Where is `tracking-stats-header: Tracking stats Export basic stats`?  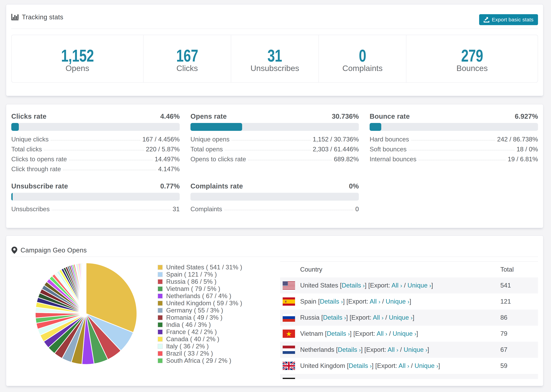
tracking-stats-header: Tracking stats Export basic stats is located at coordinates (275, 17).